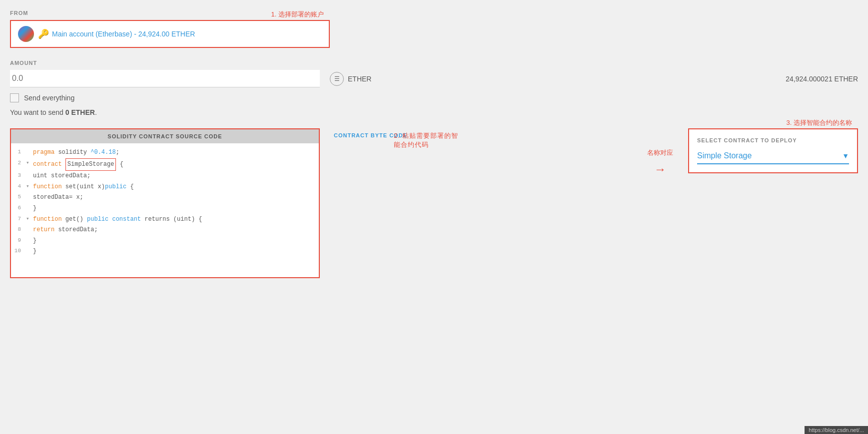 Image resolution: width=868 pixels, height=434 pixels. Describe the element at coordinates (38, 112) in the screenshot. I see `you-want-prefix: You want to send` at that location.